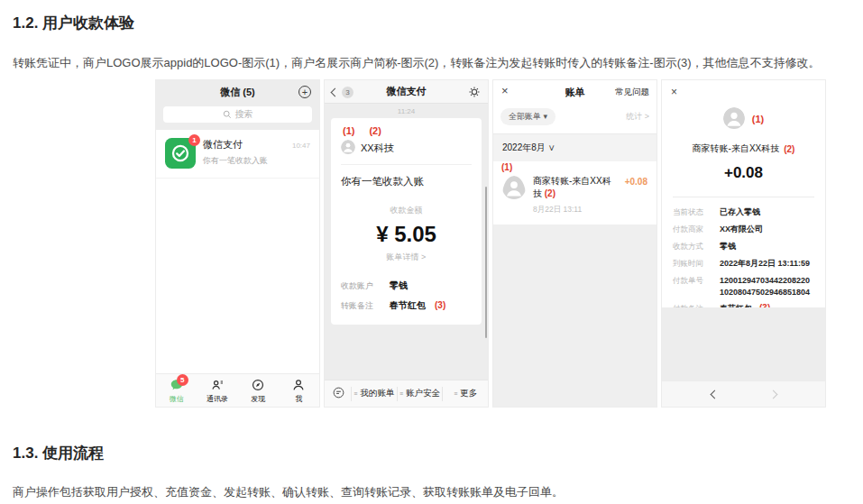 The height and width of the screenshot is (504, 863). What do you see at coordinates (238, 243) in the screenshot?
I see `phone-wechat-chat-list: 微信 (5) + 搜索 1 微信支付 10:47` at bounding box center [238, 243].